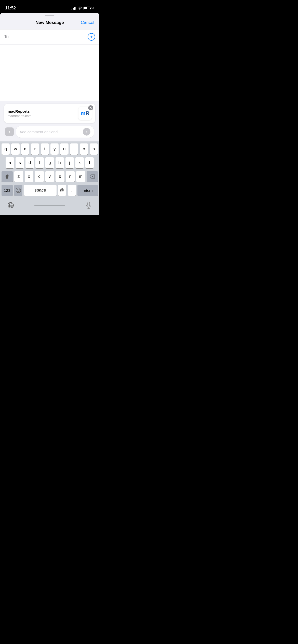  Describe the element at coordinates (93, 8) in the screenshot. I see `battery-percent: 57` at that location.